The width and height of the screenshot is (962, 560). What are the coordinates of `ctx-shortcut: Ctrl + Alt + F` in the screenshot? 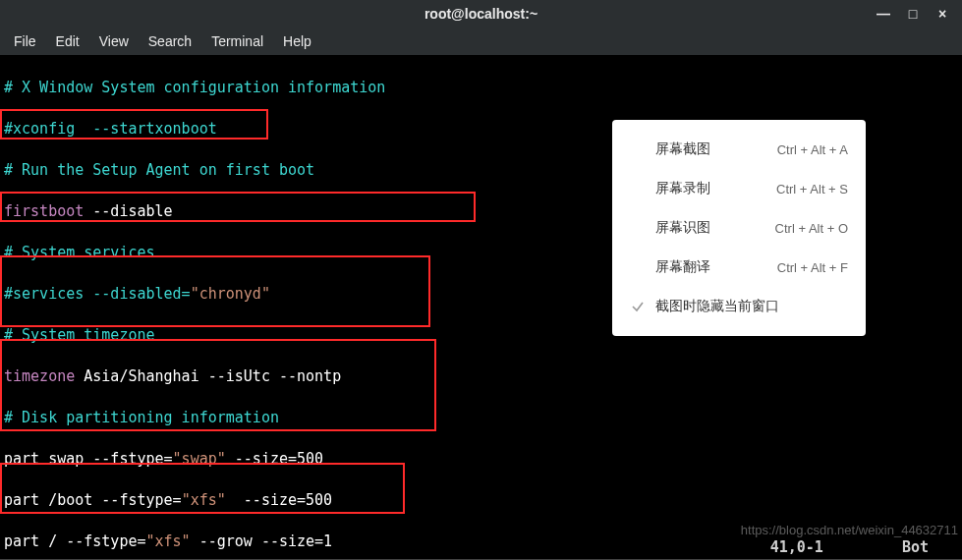 It's located at (813, 267).